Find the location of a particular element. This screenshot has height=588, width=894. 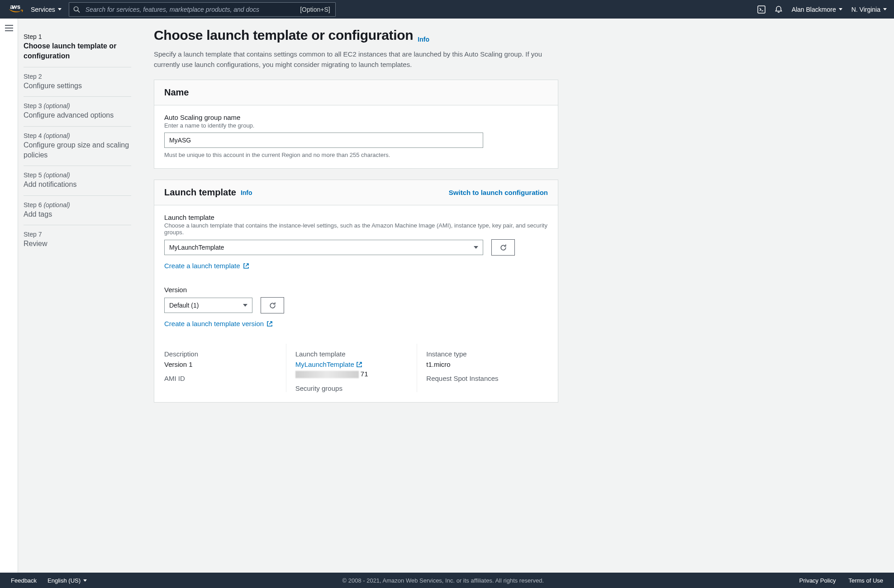

aws-logo is located at coordinates (15, 9).